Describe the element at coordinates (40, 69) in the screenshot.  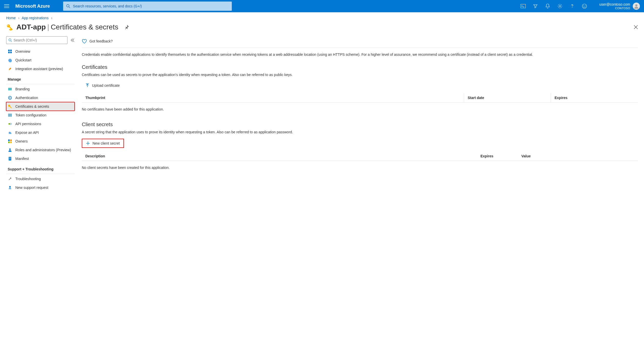
I see `sidebar-item-integration: Integration assistant (preview)` at that location.